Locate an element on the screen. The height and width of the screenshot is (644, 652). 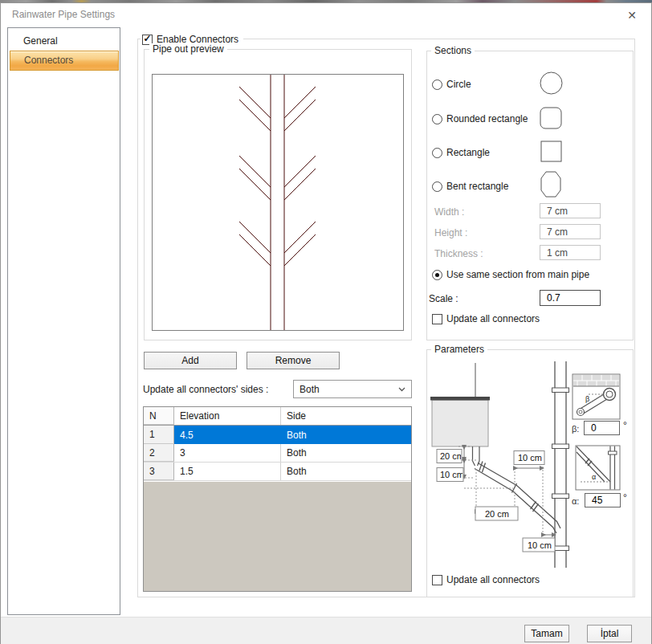
scale-value: 0.7 is located at coordinates (554, 298).